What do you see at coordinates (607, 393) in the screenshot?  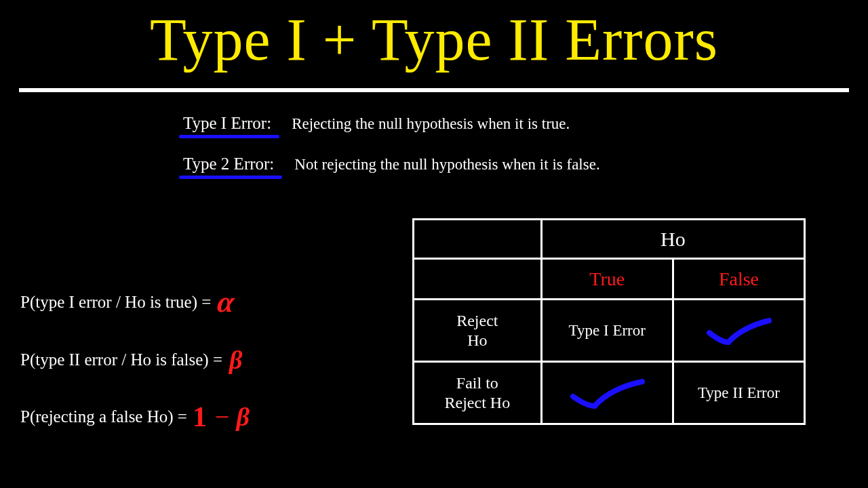 I see `cell-fail-true` at bounding box center [607, 393].